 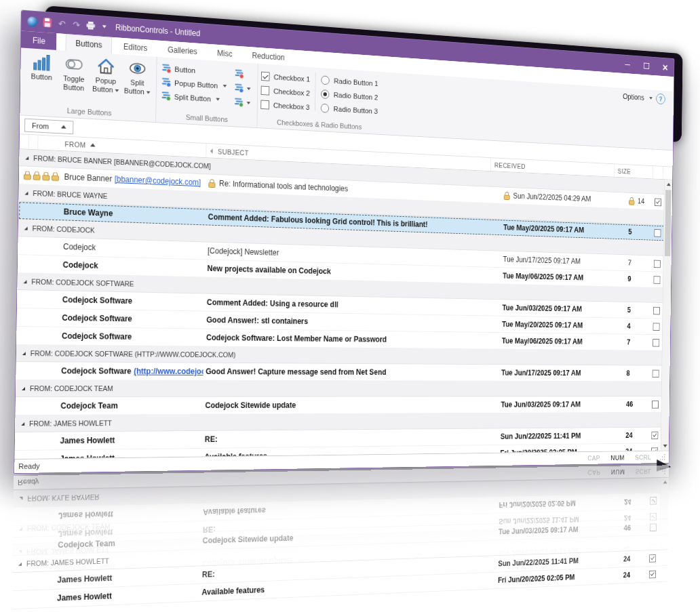 What do you see at coordinates (39, 40) in the screenshot?
I see `file-tab: File` at bounding box center [39, 40].